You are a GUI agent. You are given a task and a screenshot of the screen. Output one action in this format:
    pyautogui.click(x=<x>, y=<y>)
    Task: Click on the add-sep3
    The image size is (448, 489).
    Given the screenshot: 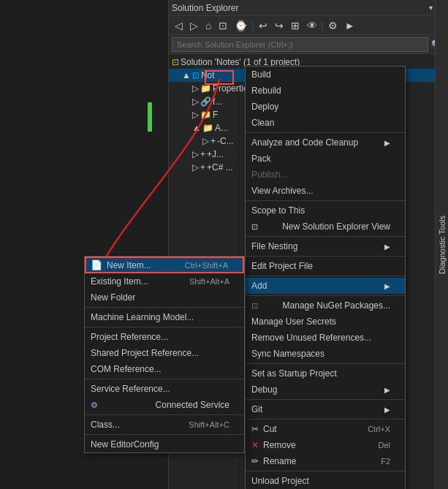 What is the action you would take?
    pyautogui.click(x=164, y=379)
    